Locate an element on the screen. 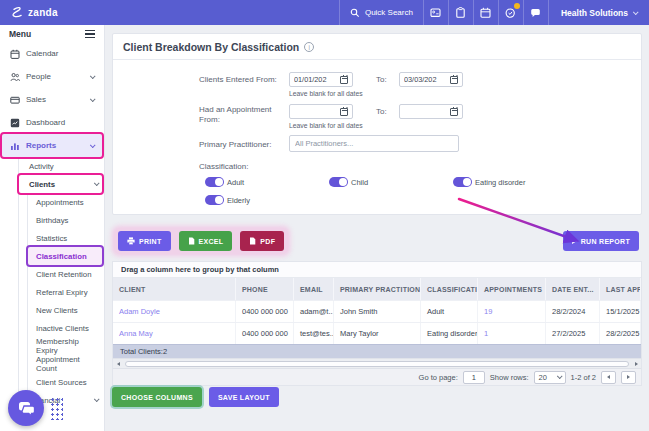 The image size is (649, 431). table-header-row: CLIENT PHONE EMAIL PRIMARY PRACTITIONER … is located at coordinates (377, 289).